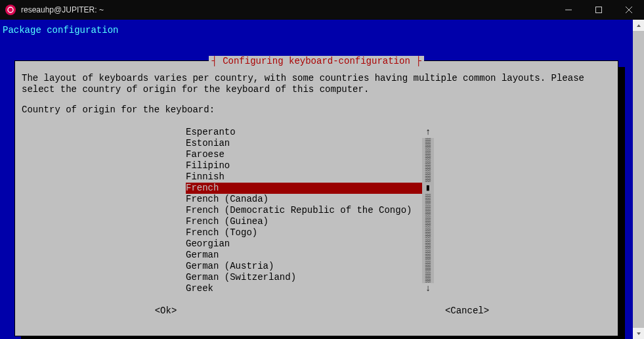 This screenshot has height=339, width=644. What do you see at coordinates (304, 222) in the screenshot?
I see `list-item: French (Guinea)` at bounding box center [304, 222].